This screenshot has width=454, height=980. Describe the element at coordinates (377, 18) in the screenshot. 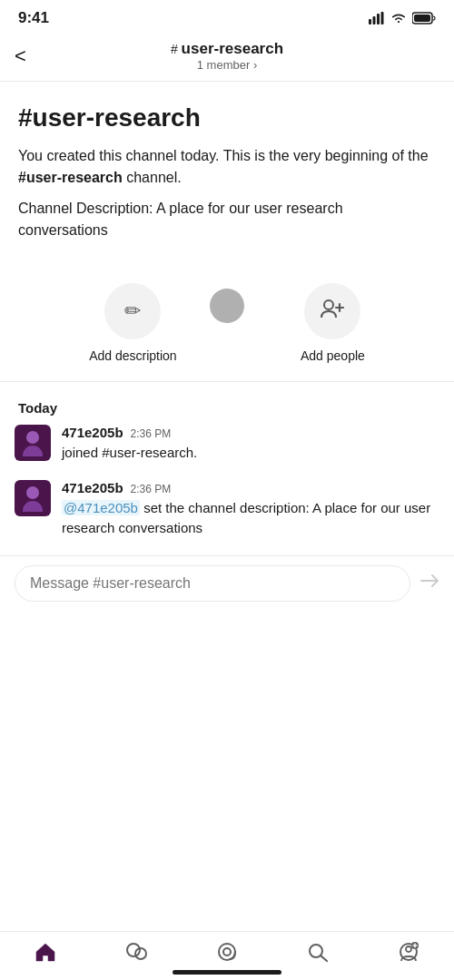

I see `signal-icon` at that location.